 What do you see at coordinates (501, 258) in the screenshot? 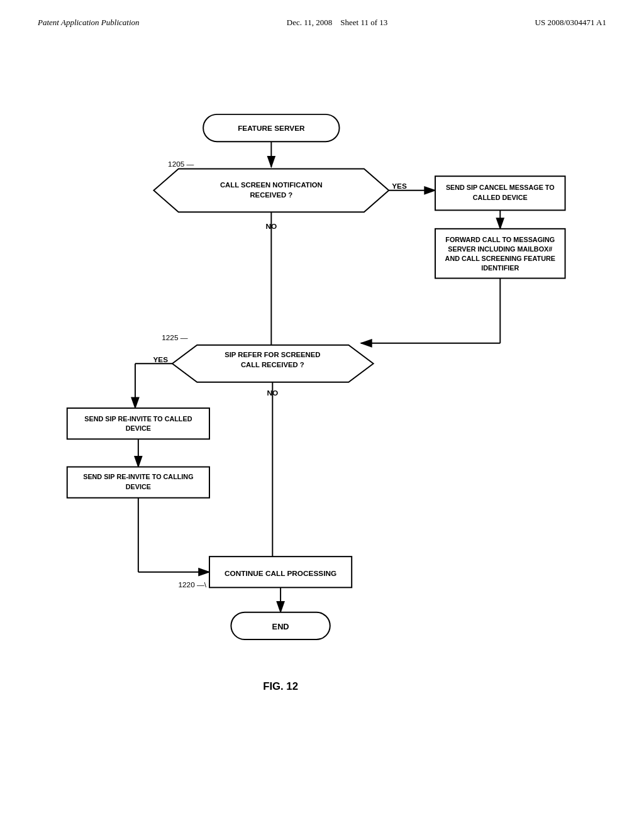
I see `forward-call-label3: AND CALL SCREENING FEATURE` at bounding box center [501, 258].